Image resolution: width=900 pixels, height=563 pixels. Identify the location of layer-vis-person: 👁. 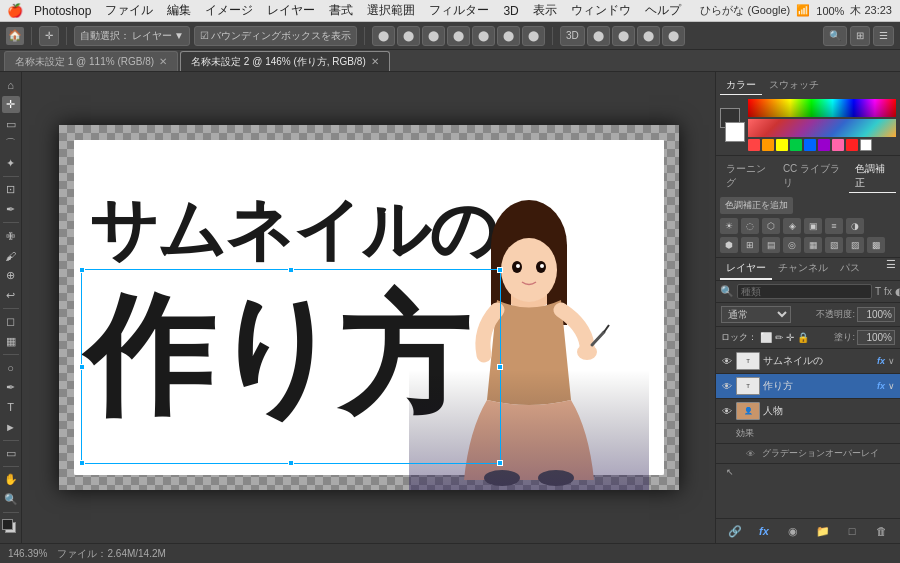
(727, 411).